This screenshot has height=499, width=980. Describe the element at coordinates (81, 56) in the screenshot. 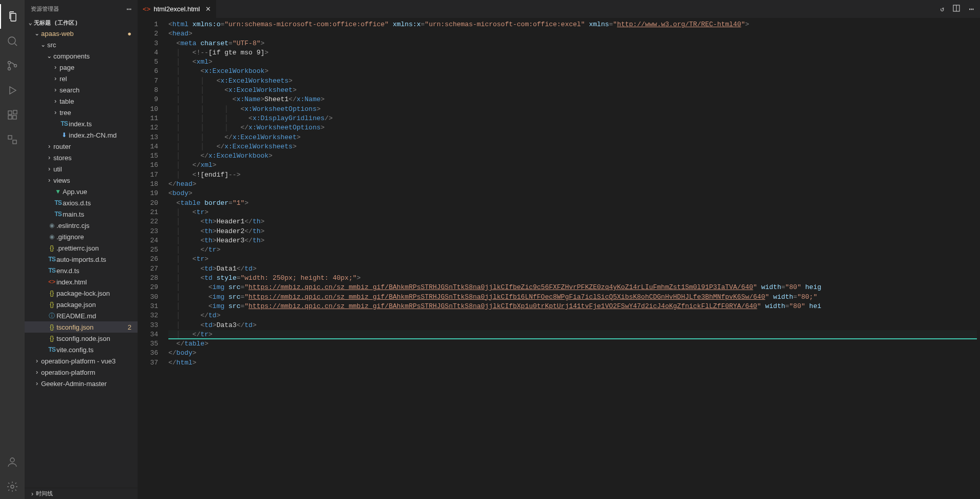

I see `folder-item: ⌄components` at that location.